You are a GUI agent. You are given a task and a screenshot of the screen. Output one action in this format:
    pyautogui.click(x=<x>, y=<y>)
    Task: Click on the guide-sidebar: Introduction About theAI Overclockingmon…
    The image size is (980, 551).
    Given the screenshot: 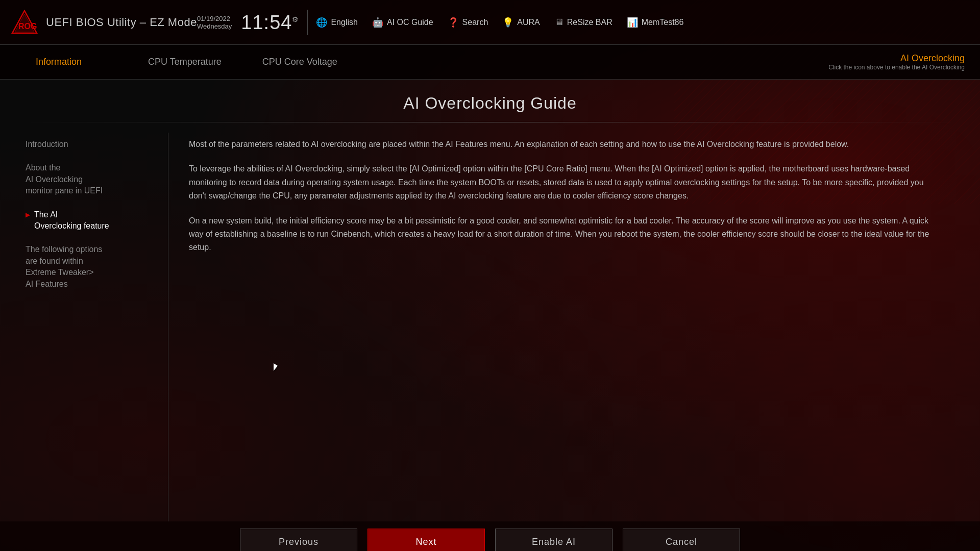 What is the action you would take?
    pyautogui.click(x=94, y=327)
    